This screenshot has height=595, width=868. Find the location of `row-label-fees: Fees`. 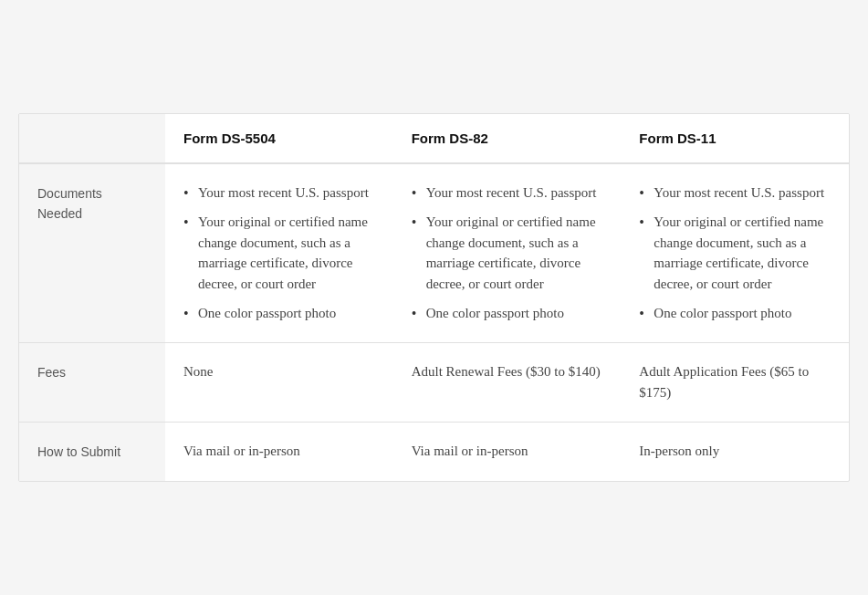

row-label-fees: Fees is located at coordinates (92, 382).